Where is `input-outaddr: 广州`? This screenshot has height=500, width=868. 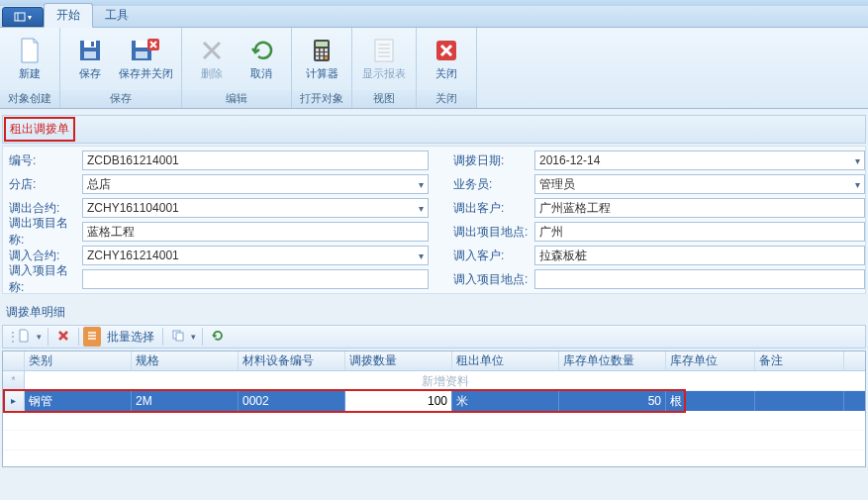
input-outaddr: 广州 is located at coordinates (700, 232).